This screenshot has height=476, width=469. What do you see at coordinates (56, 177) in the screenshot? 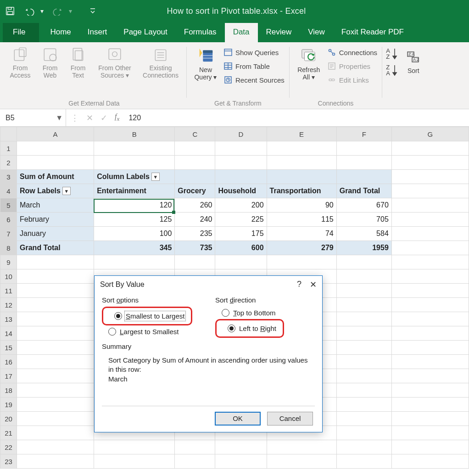
I see `pivot-sum-of: Sum of Amount` at bounding box center [56, 177].